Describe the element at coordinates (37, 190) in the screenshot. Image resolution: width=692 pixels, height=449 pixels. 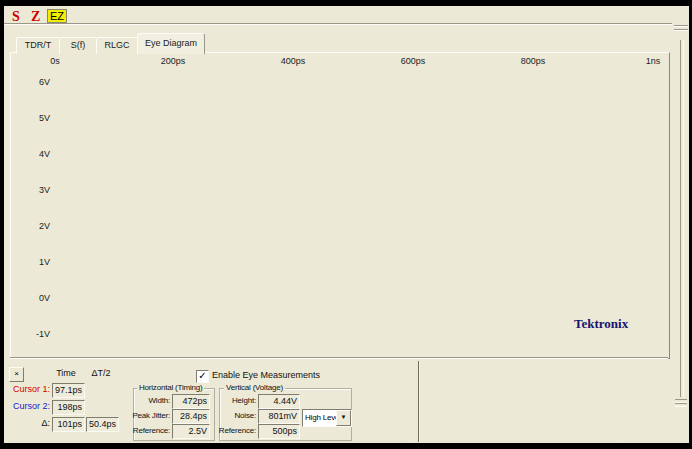
I see `y-tick-3v: 3V` at that location.